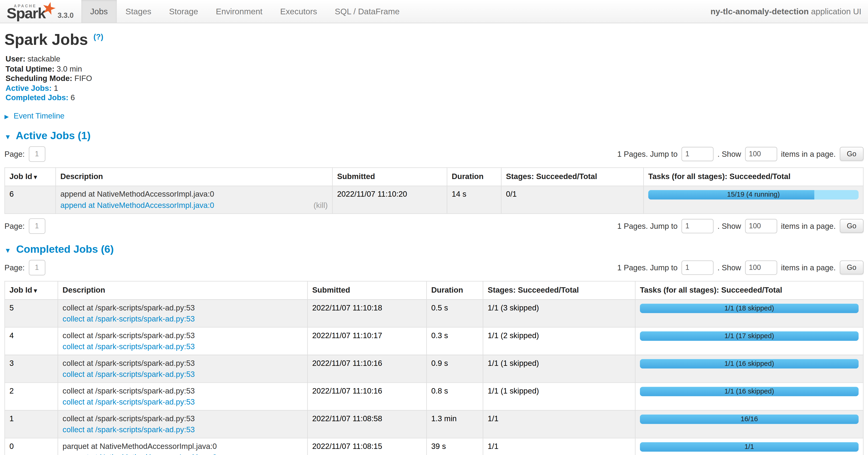 Image resolution: width=868 pixels, height=455 pixels. I want to click on duration-cell: 39 s, so click(455, 447).